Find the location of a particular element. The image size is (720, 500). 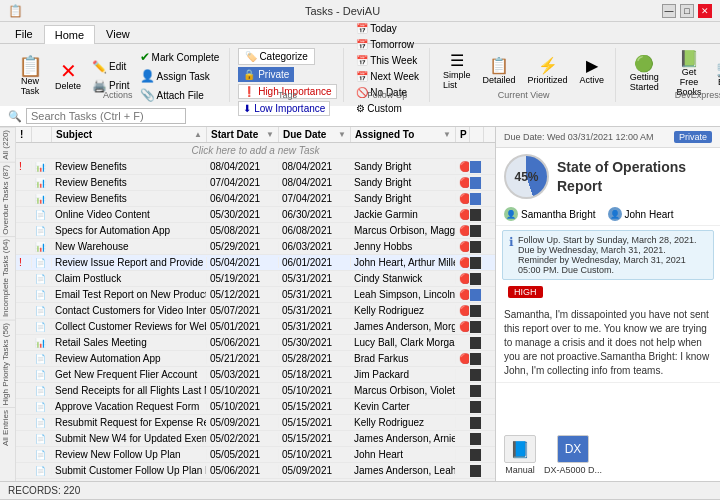

close-button: ✕ is located at coordinates (705, 11).